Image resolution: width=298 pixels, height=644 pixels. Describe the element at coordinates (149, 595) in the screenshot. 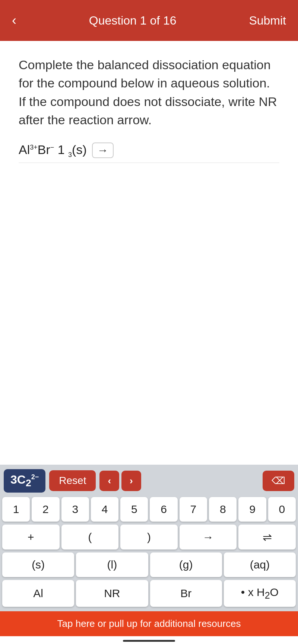

I see `element-row: Al NR Br • x H2O` at that location.